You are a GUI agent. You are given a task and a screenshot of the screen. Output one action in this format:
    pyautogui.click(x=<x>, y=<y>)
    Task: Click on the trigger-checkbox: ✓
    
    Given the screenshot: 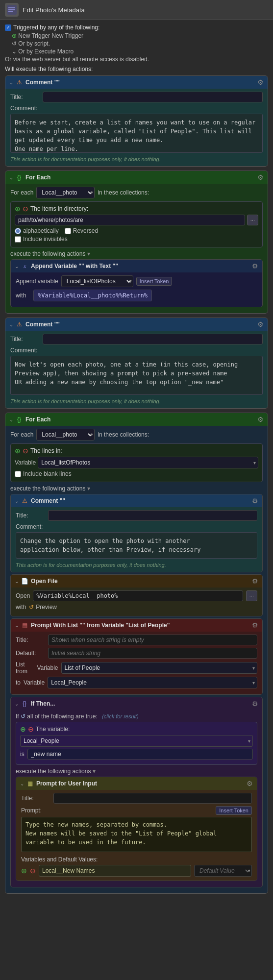 What is the action you would take?
    pyautogui.click(x=8, y=27)
    